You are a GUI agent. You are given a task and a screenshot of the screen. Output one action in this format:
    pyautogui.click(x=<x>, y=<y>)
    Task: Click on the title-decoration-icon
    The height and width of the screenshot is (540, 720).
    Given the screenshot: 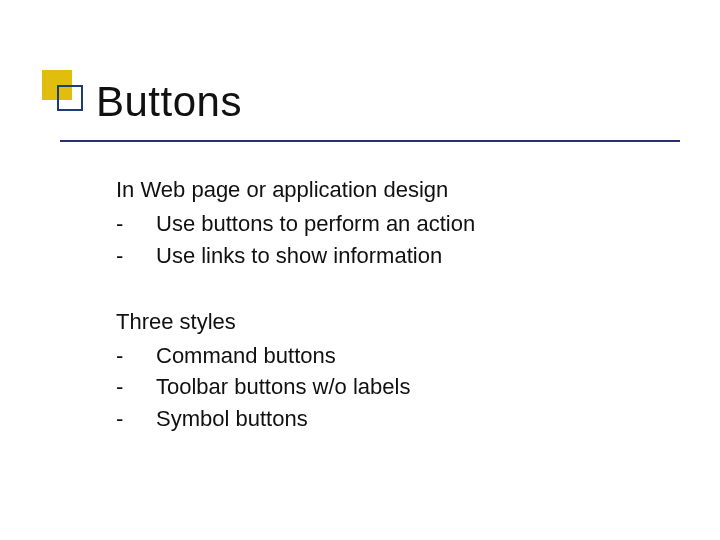 What is the action you would take?
    pyautogui.click(x=67, y=103)
    